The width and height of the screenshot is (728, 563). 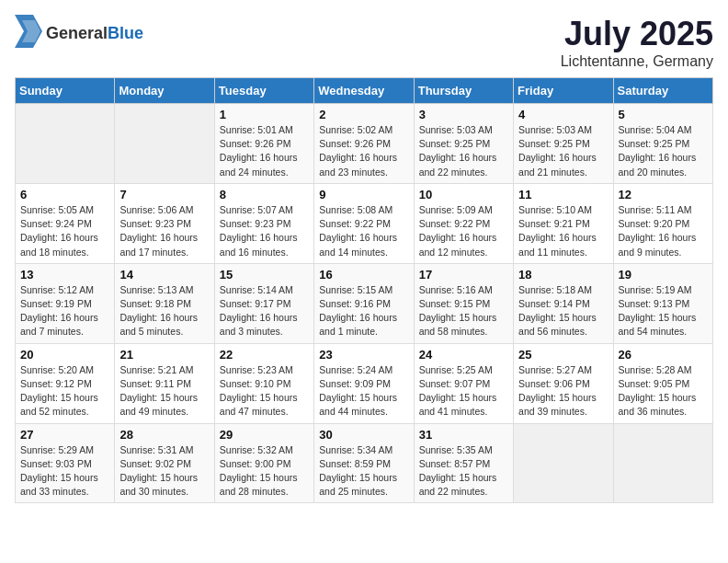 I want to click on day-number: 8, so click(x=265, y=195).